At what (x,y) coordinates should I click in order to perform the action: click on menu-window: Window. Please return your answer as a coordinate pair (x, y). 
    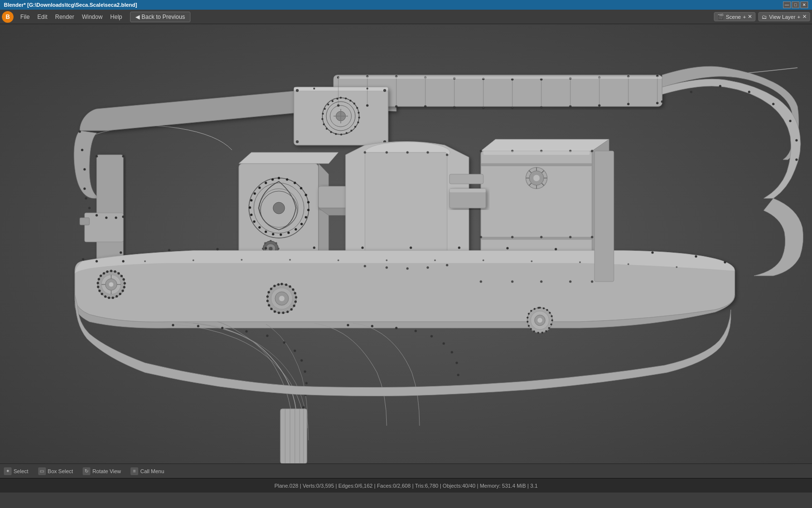
    Looking at the image, I should click on (92, 17).